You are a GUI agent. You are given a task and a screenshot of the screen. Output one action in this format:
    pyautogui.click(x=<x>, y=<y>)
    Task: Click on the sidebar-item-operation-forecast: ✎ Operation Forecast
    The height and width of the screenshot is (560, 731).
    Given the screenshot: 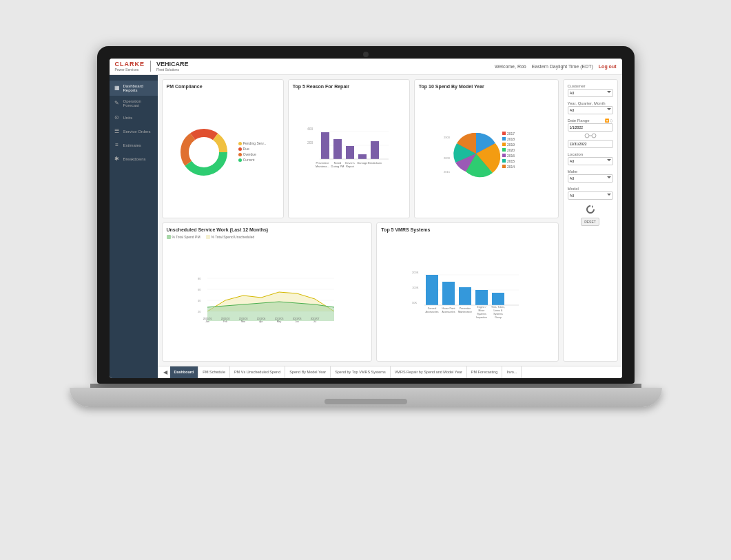 What is the action you would take?
    pyautogui.click(x=134, y=103)
    